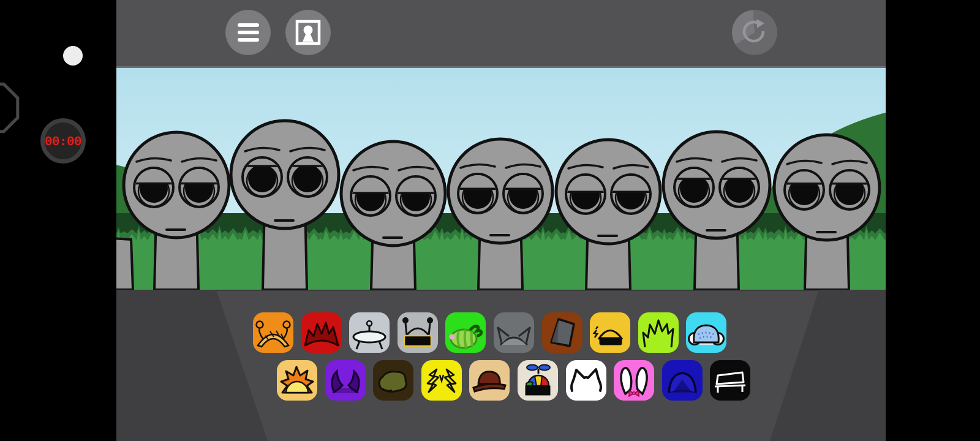 Image resolution: width=980 pixels, height=441 pixels. What do you see at coordinates (634, 380) in the screenshot?
I see `bunny-ears-icon` at bounding box center [634, 380].